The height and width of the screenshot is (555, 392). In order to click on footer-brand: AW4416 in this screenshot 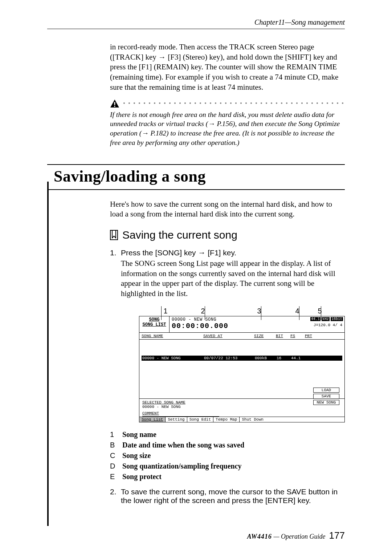, I will do `click(260, 536)`.